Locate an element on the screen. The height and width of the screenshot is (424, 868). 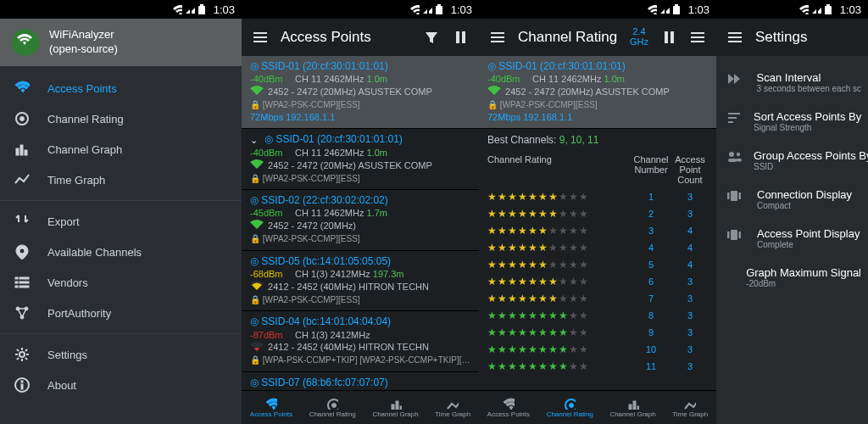
setting-subtitle: Signal Strength is located at coordinates (807, 127).